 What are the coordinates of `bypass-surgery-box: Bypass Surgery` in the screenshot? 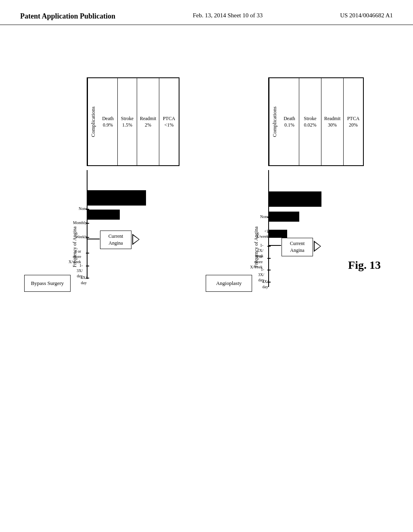 It's located at (48, 283).